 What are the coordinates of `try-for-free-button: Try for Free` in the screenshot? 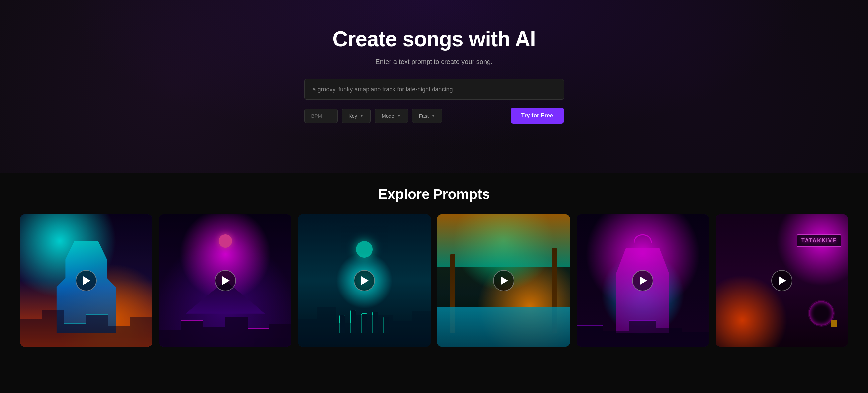 It's located at (537, 116).